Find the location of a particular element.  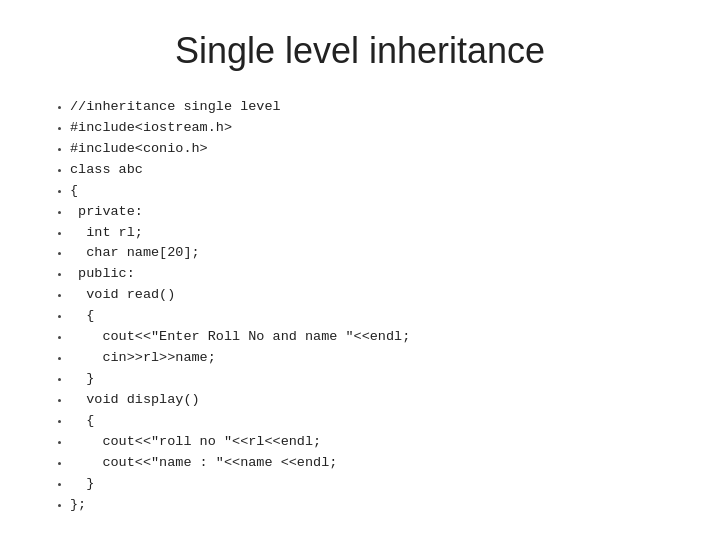

code-line: #include<conio.h> is located at coordinates (395, 150).